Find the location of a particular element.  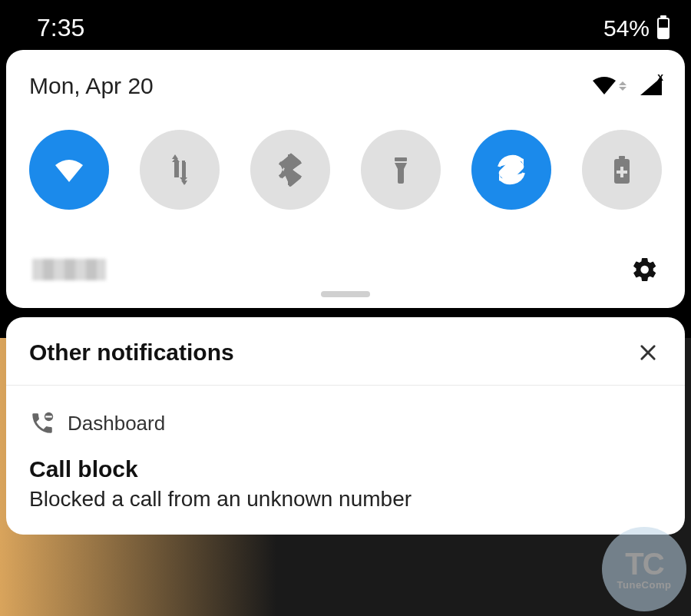

close-icon is located at coordinates (648, 353).